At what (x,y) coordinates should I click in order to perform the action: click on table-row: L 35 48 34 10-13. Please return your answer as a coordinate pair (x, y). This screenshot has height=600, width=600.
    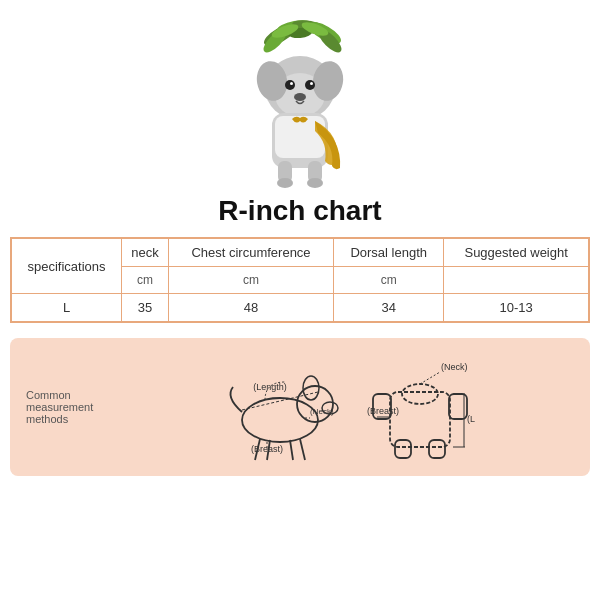
    Looking at the image, I should click on (300, 308).